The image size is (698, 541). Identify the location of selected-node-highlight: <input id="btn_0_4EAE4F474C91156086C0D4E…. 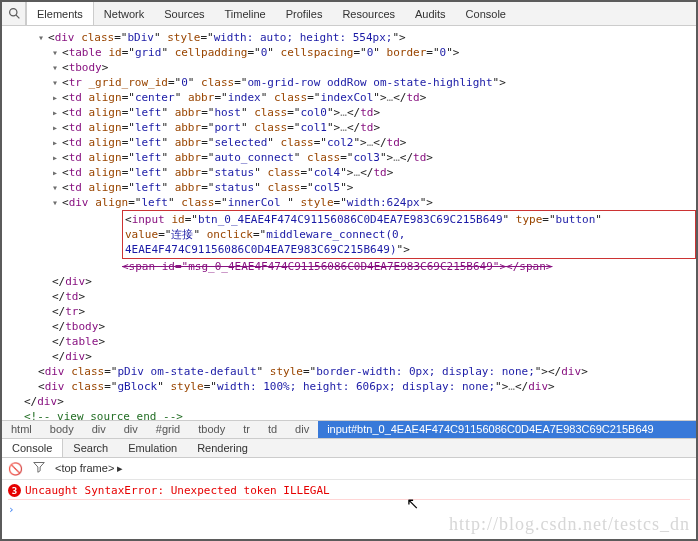
(409, 234).